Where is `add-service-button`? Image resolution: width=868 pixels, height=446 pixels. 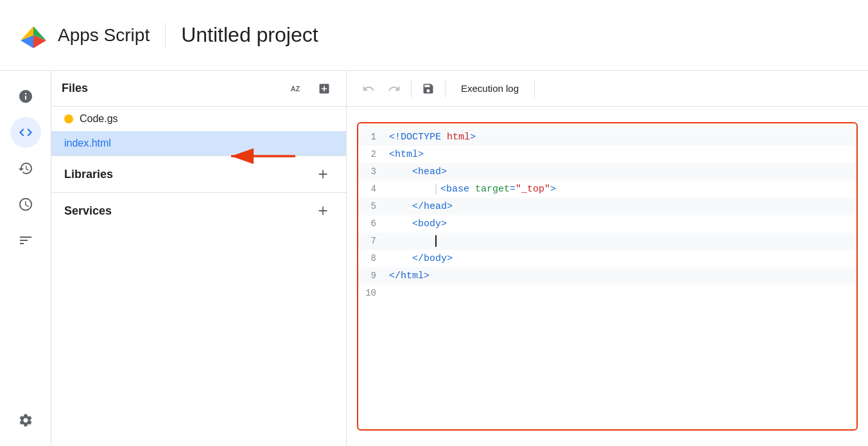 add-service-button is located at coordinates (323, 211).